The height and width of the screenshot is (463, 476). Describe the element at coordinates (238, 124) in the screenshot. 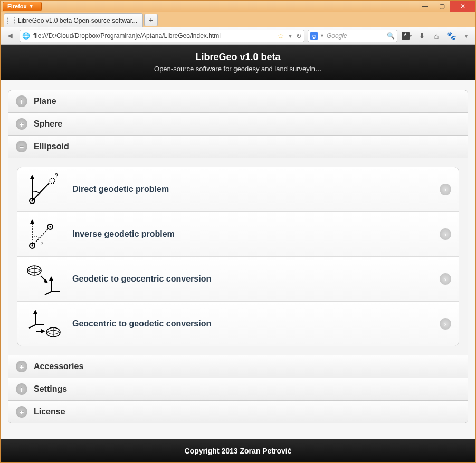

I see `accordion-header-sphere: + Sphere` at that location.